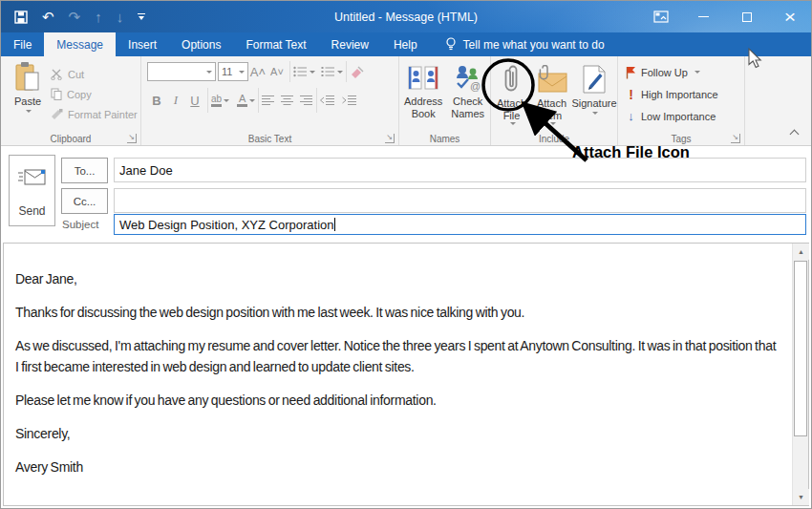 The width and height of the screenshot is (812, 509). Describe the element at coordinates (736, 138) in the screenshot. I see `tags-dialog-launcher: ↘` at that location.